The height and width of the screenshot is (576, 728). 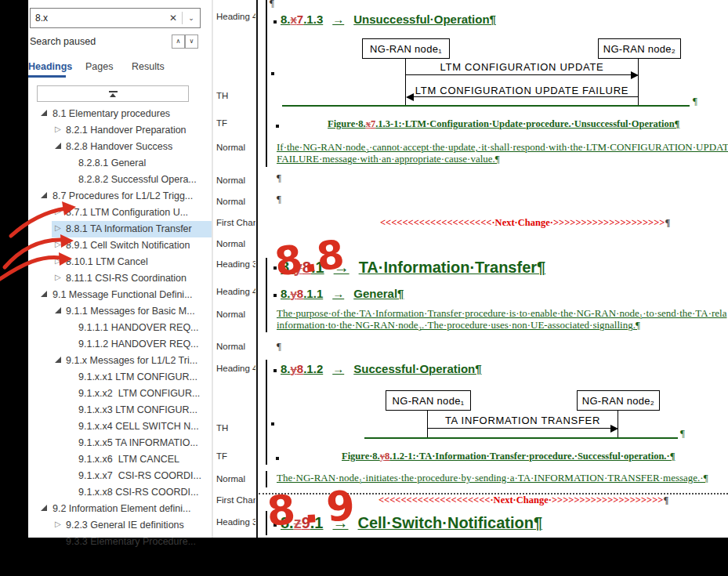 I want to click on figure-caption-1: Figure·8.x7.1.3-1:·LTM·Configuration·Upd…, so click(x=503, y=124).